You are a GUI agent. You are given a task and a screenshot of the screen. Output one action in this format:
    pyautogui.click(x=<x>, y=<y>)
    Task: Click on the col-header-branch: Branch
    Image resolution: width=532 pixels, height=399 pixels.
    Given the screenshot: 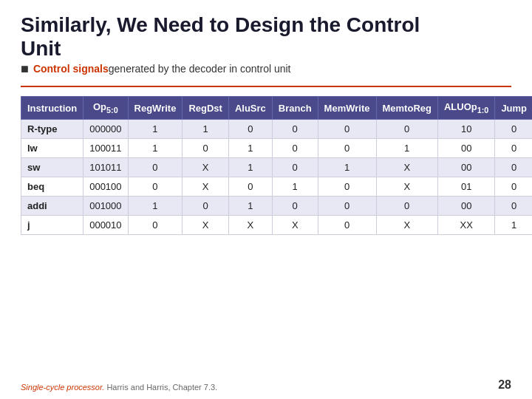 What is the action you would take?
    pyautogui.click(x=295, y=108)
    